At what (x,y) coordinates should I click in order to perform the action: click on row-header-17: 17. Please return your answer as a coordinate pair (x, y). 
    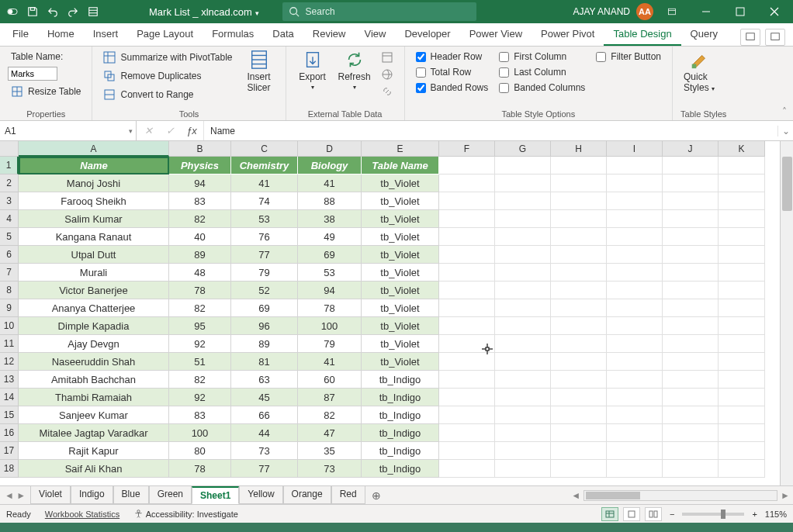
    Looking at the image, I should click on (9, 451).